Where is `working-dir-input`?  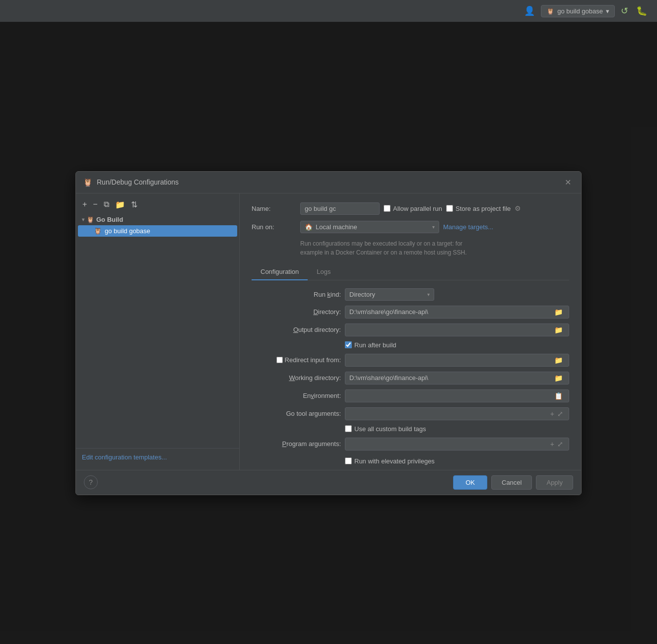
working-dir-input is located at coordinates (451, 378).